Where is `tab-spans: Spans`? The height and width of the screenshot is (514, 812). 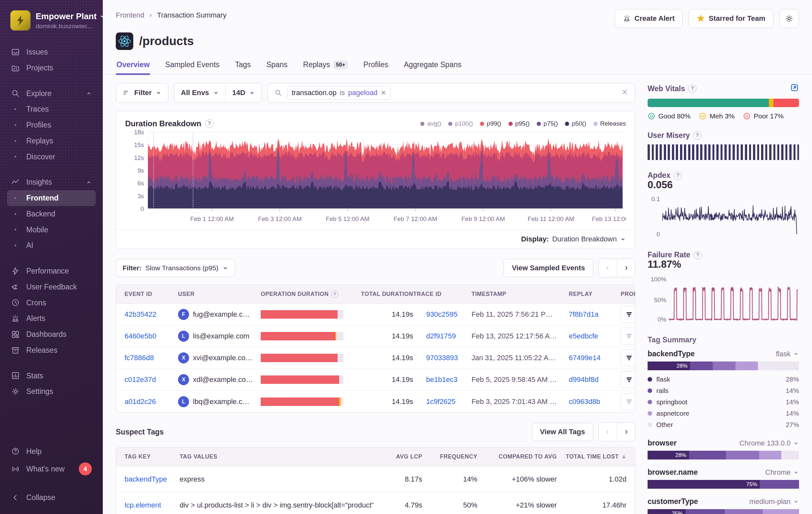 tab-spans: Spans is located at coordinates (277, 66).